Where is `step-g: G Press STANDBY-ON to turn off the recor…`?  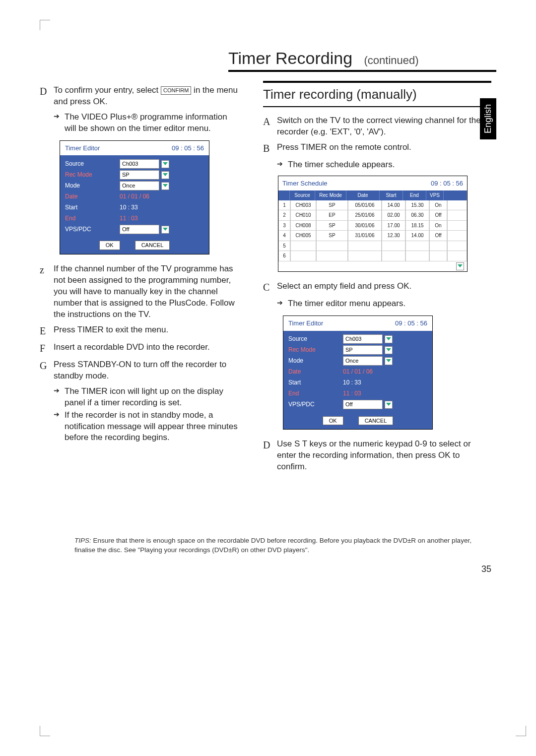
step-g: G Press STANDBY-ON to turn off the recor… is located at coordinates (139, 371).